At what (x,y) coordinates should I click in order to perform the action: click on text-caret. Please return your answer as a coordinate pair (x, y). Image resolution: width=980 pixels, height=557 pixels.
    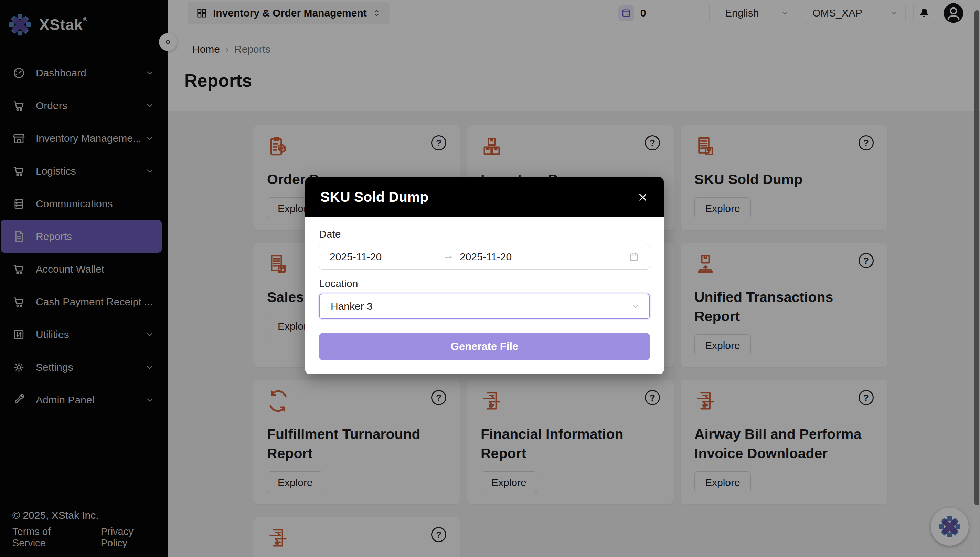
    Looking at the image, I should click on (329, 306).